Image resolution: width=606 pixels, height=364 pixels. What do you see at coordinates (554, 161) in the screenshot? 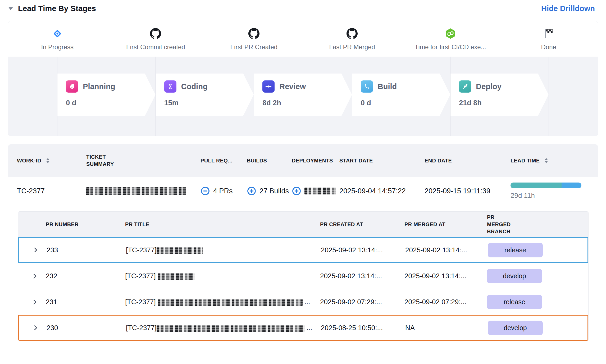
I see `column-lead-time: LEAD TIME` at bounding box center [554, 161].